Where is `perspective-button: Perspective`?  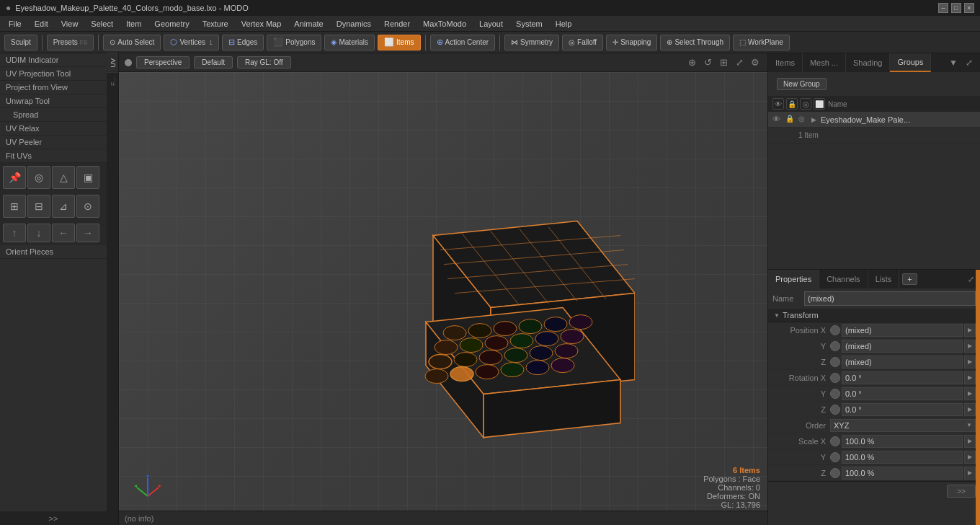
perspective-button: Perspective is located at coordinates (163, 62).